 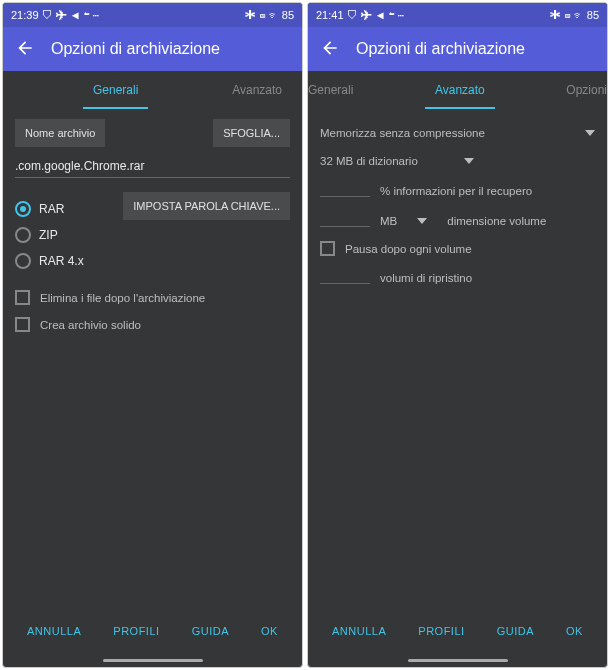 I want to click on set-password-button: IMPOSTA PAROLA CHIAVE..., so click(x=206, y=206).